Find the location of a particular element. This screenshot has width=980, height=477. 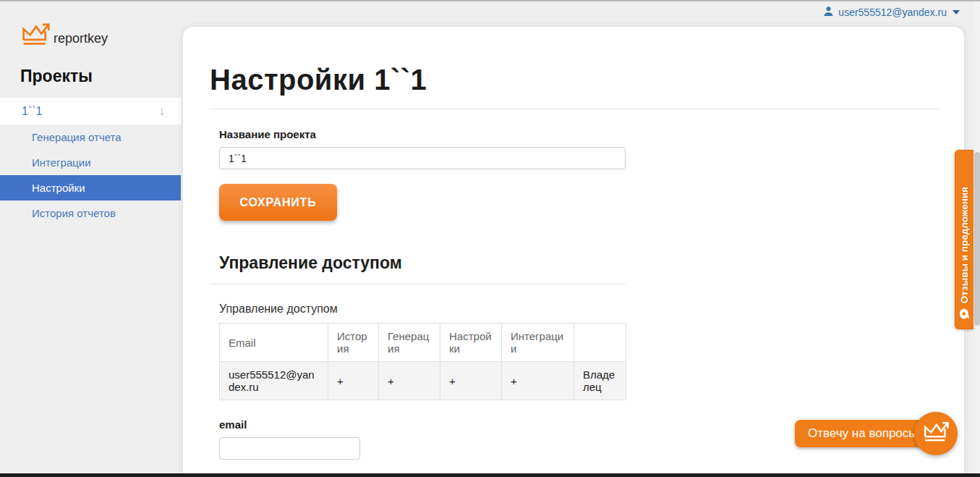

title-divider is located at coordinates (576, 109).